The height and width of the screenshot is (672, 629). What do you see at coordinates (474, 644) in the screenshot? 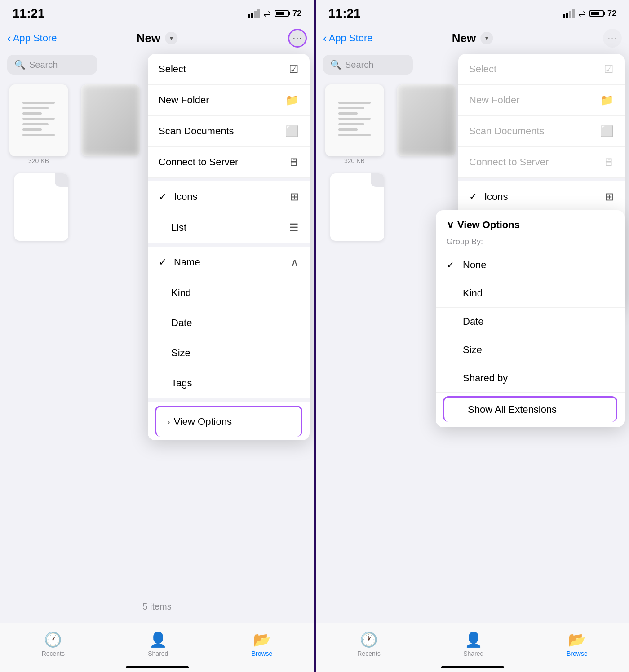
I see `tab-shared-right: 👤 Shared` at bounding box center [474, 644].